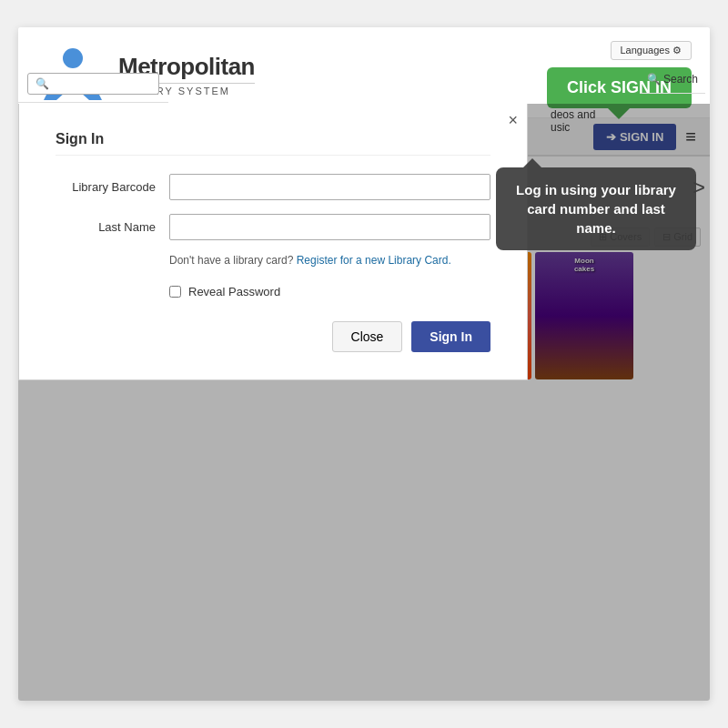 This screenshot has width=728, height=728. What do you see at coordinates (175, 291) in the screenshot?
I see `reveal-password-checkbox` at bounding box center [175, 291].